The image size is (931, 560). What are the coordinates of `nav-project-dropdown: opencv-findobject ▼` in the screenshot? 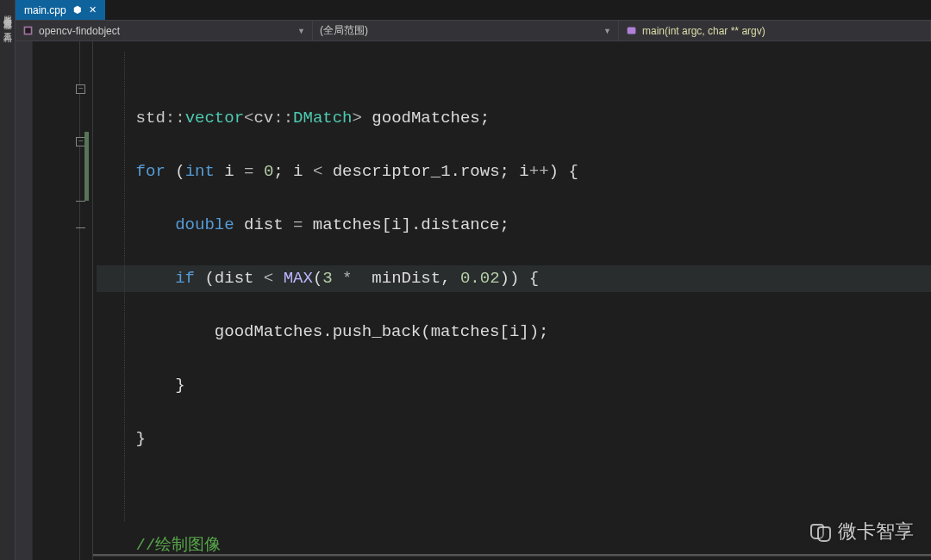 It's located at (164, 31).